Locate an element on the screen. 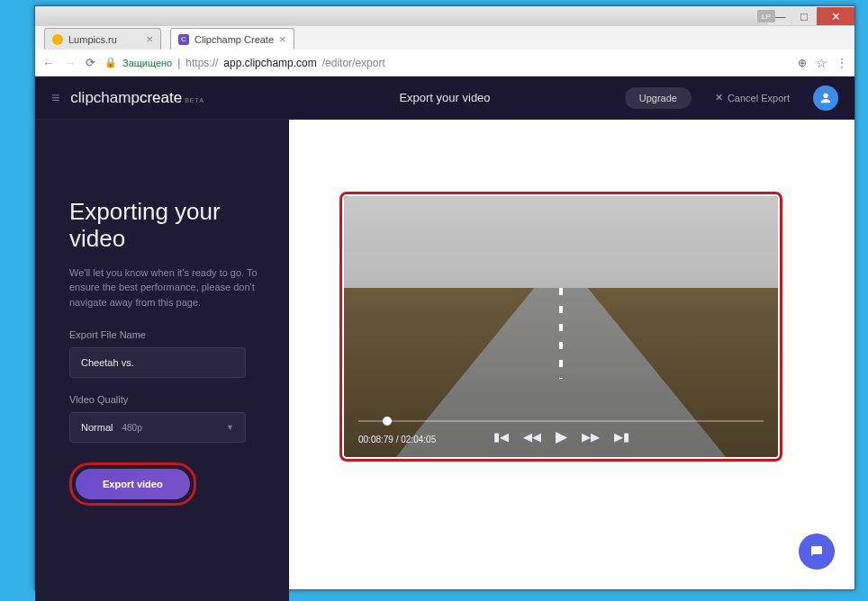  window-titlebar: LP — □ ✕ is located at coordinates (445, 16).